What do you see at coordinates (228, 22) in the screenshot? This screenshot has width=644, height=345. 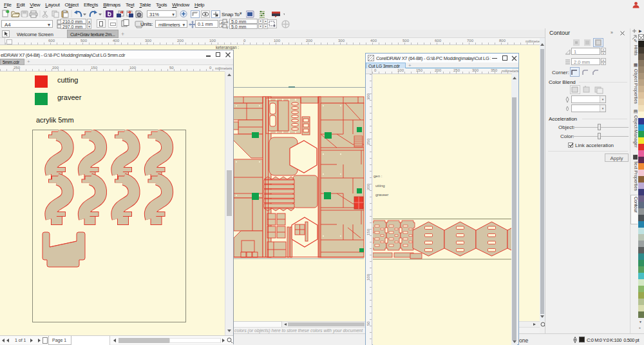 I see `svg-text: x` at bounding box center [228, 22].